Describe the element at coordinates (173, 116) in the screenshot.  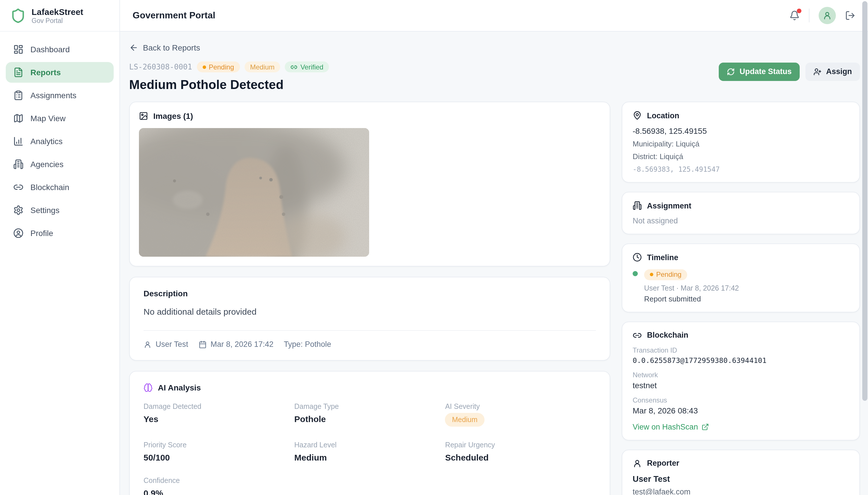
I see `images-card-title: Images (1)` at that location.